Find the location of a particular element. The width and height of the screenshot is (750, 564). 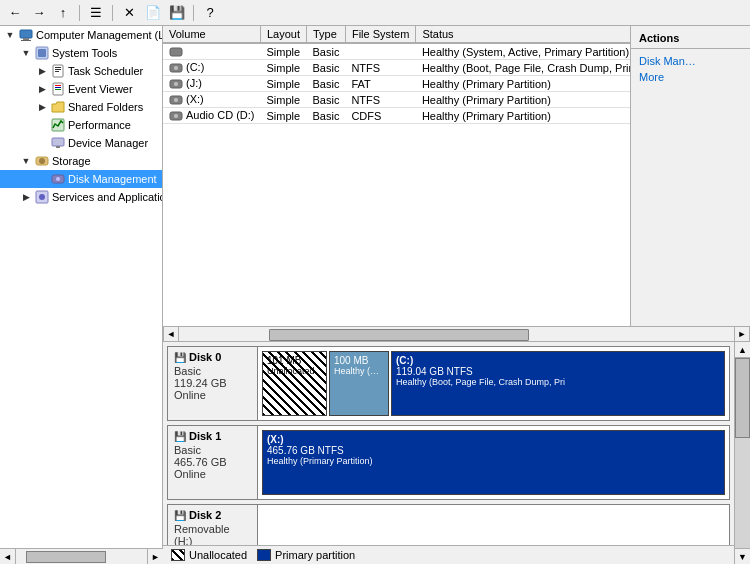

cell-status: Healthy (Primary Partition) is located at coordinates (523, 100).